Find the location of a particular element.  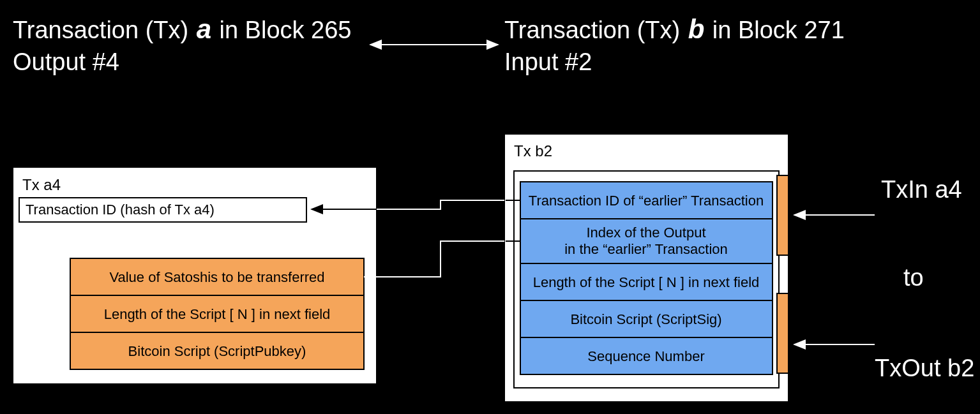

tx-b-input-rows: Transaction ID of “earlier” Transaction … is located at coordinates (646, 278).